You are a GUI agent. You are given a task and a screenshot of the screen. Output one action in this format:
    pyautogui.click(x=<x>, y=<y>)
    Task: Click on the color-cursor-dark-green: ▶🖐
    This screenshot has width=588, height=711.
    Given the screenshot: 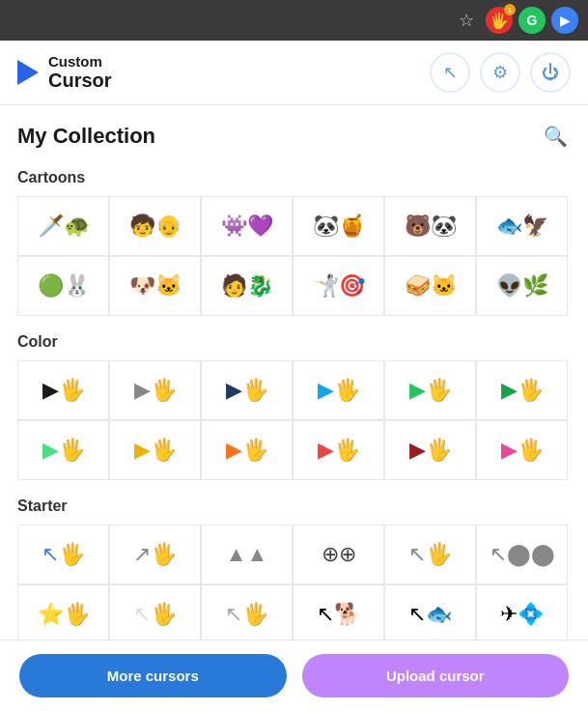 What is the action you would take?
    pyautogui.click(x=521, y=390)
    